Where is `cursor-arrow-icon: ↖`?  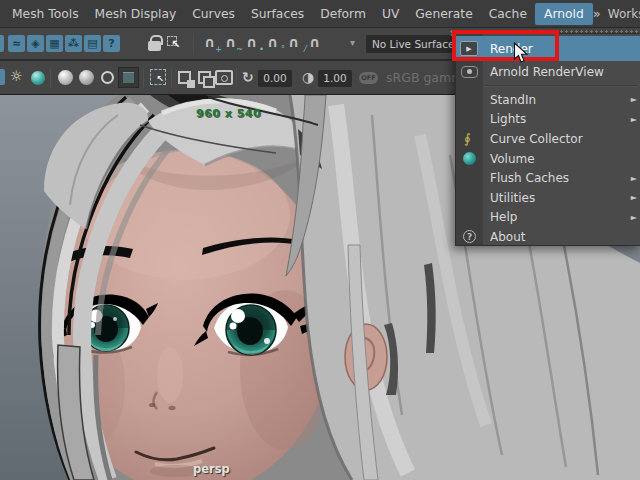
cursor-arrow-icon: ↖ is located at coordinates (176, 44).